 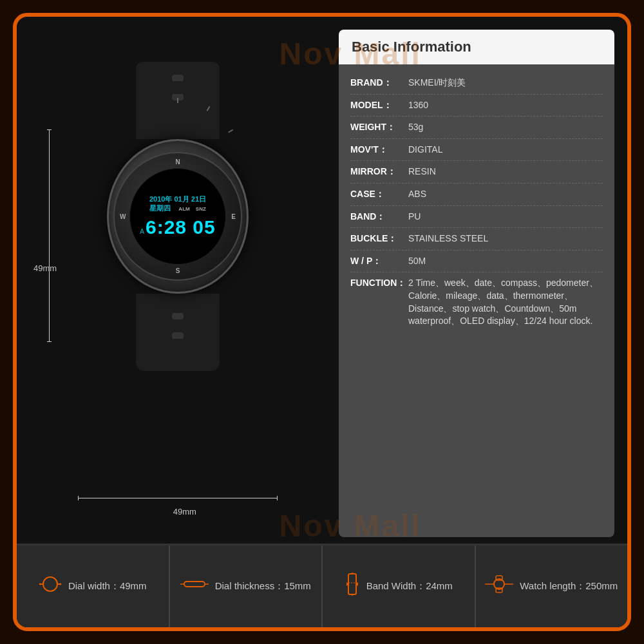 I want to click on info-key-3: MOV'T：, so click(x=379, y=150).